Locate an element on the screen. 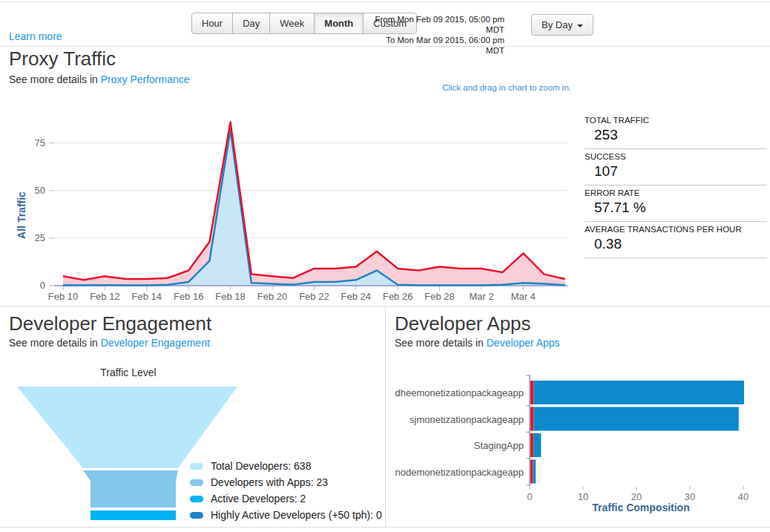  x-tick-label: 20 is located at coordinates (636, 497).